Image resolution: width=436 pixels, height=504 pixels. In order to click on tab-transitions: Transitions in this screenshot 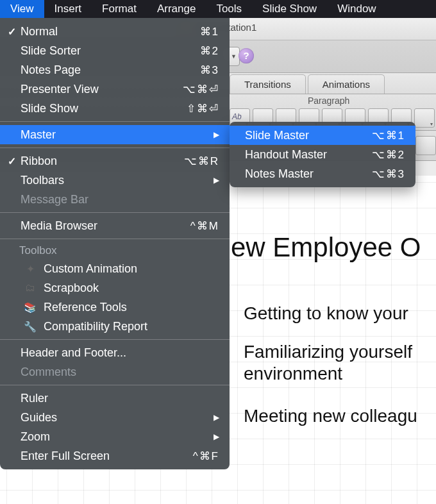, I will do `click(268, 84)`.